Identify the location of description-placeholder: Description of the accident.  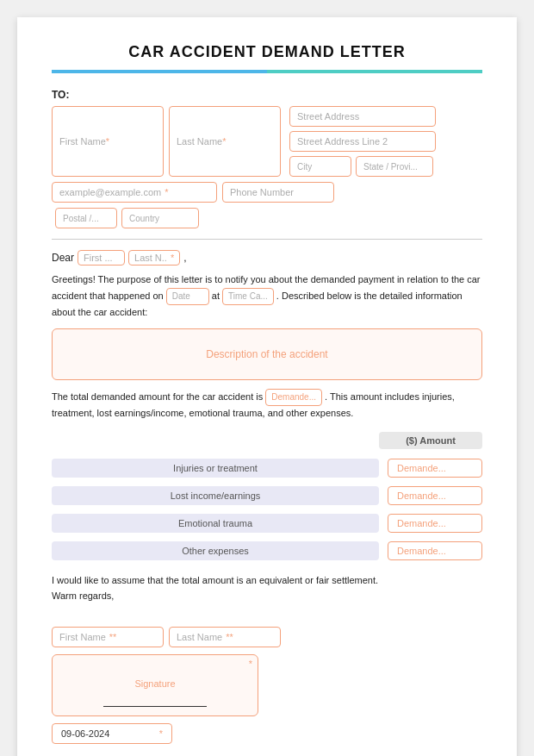
(267, 354).